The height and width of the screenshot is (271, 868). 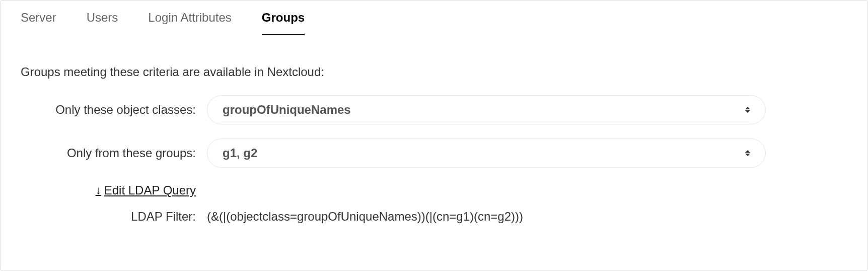 I want to click on tab-groups: Groups, so click(x=283, y=23).